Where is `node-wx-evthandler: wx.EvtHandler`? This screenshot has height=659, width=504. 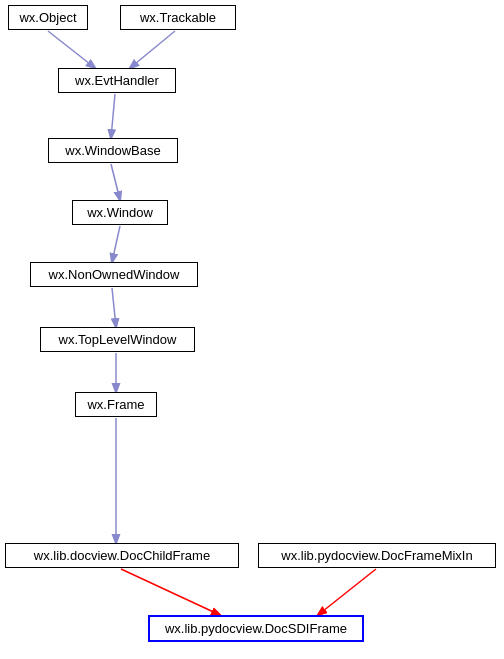
node-wx-evthandler: wx.EvtHandler is located at coordinates (117, 80).